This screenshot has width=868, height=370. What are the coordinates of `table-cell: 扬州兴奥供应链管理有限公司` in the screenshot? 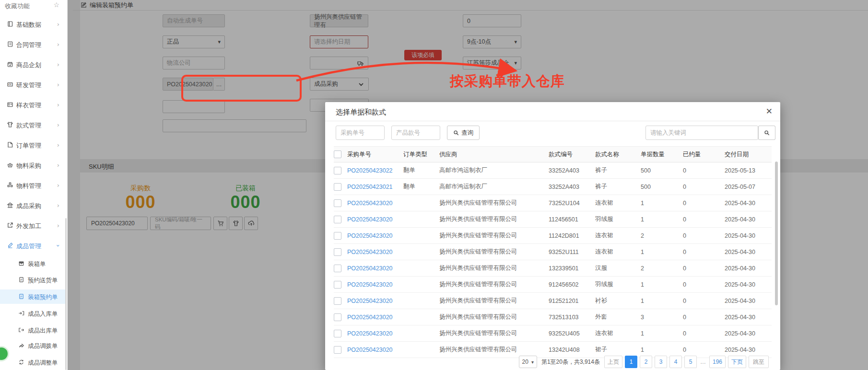 It's located at (494, 203).